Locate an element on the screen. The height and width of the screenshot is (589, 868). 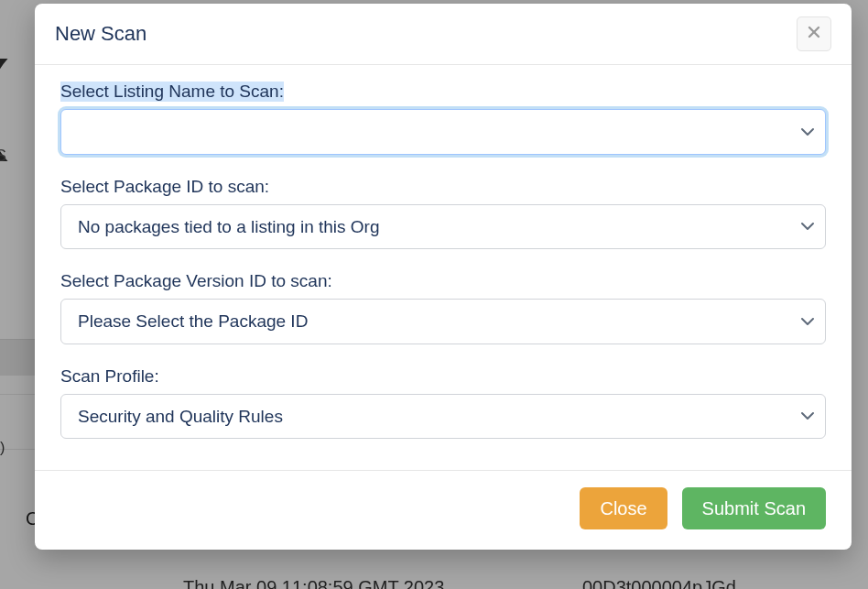
label-profile: Scan Profile: is located at coordinates (110, 376).